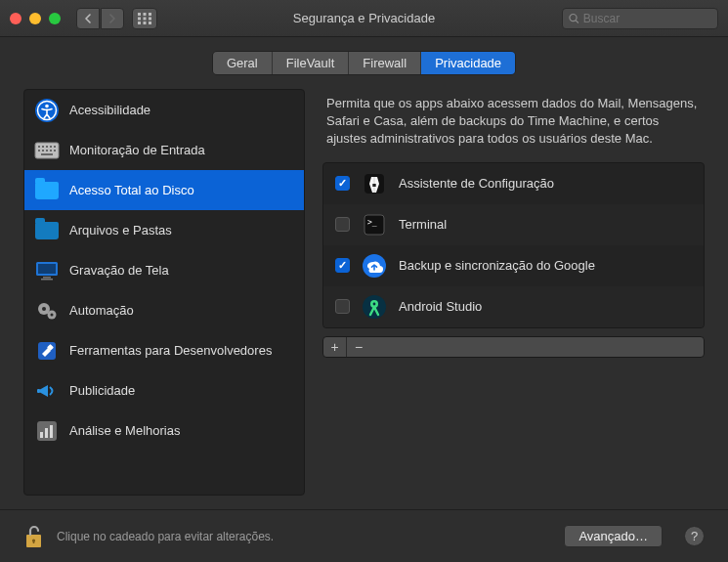 The height and width of the screenshot is (562, 728). I want to click on search-input, so click(647, 19).